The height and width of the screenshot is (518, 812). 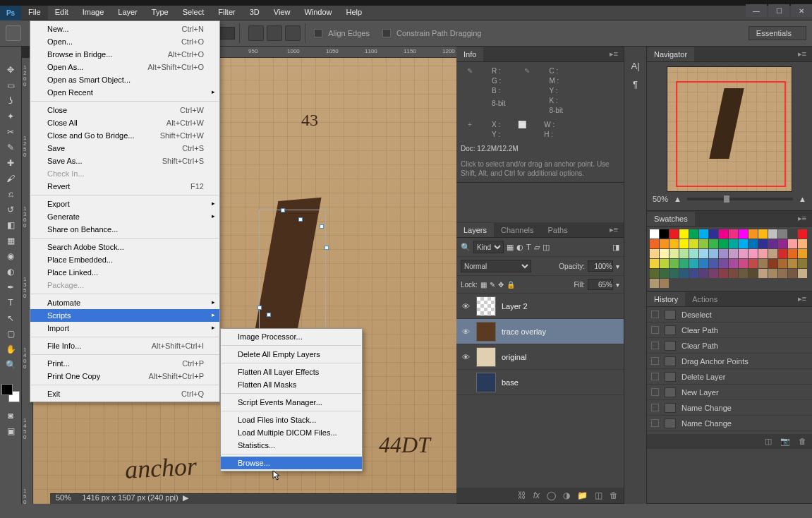 I want to click on layer-row: 👁Layer 2, so click(x=540, y=306).